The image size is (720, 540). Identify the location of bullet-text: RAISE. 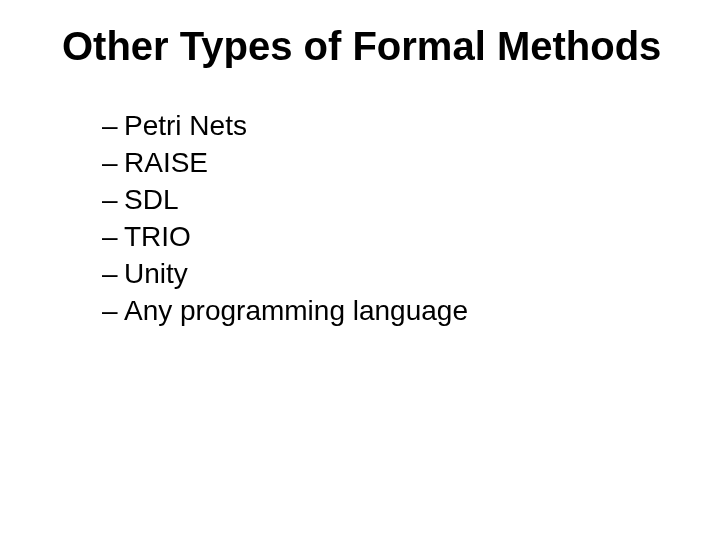
(166, 162).